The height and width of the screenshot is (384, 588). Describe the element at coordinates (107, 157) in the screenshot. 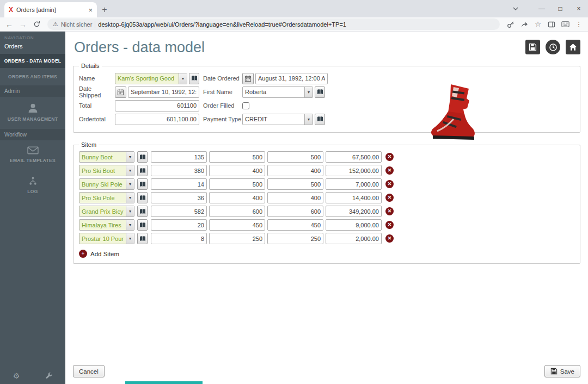

I see `item-select: Bunny Boot▾` at that location.